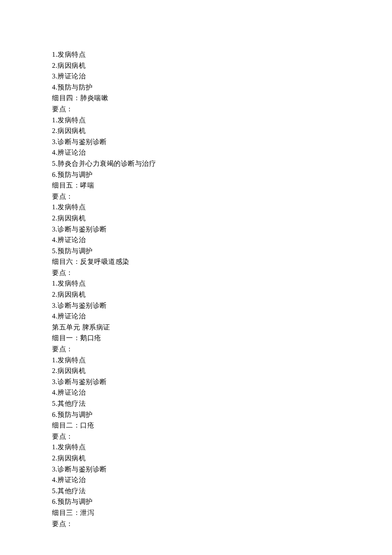 The image size is (392, 555). Describe the element at coordinates (222, 262) in the screenshot. I see `text-line: 细目六：反复呼吸道感染` at that location.